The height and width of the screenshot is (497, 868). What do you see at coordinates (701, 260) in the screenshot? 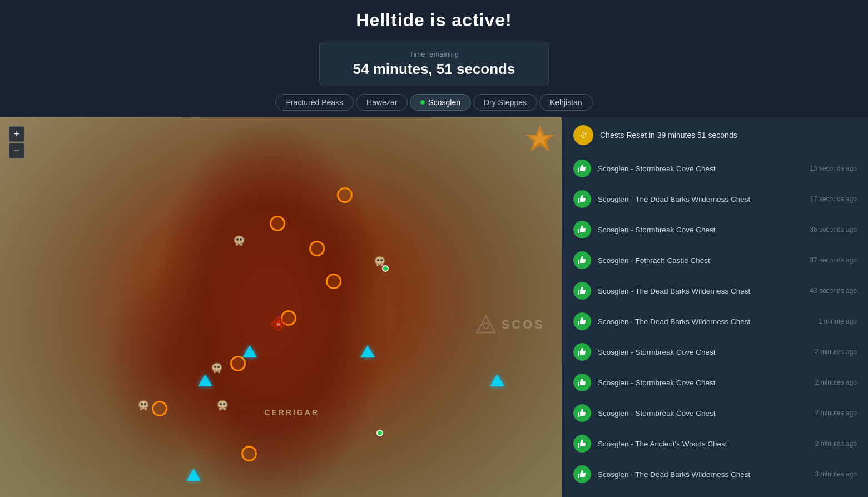
I see `activity-text: Scosglen - Fothrach Castle Chest` at bounding box center [701, 260].